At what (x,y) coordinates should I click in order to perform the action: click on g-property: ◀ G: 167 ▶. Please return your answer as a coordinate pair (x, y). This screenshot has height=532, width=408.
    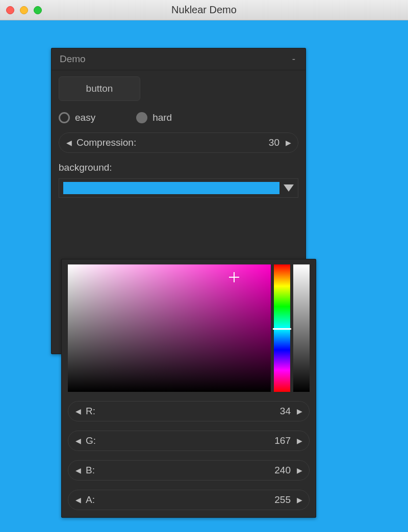
    Looking at the image, I should click on (189, 441).